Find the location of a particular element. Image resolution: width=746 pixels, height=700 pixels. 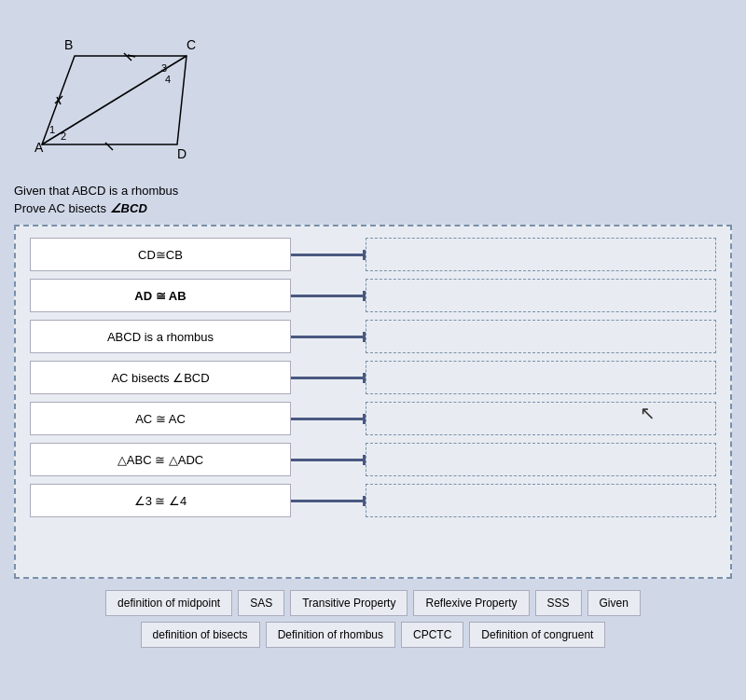

statement-4: AC bisects ∠BCD is located at coordinates (160, 377).